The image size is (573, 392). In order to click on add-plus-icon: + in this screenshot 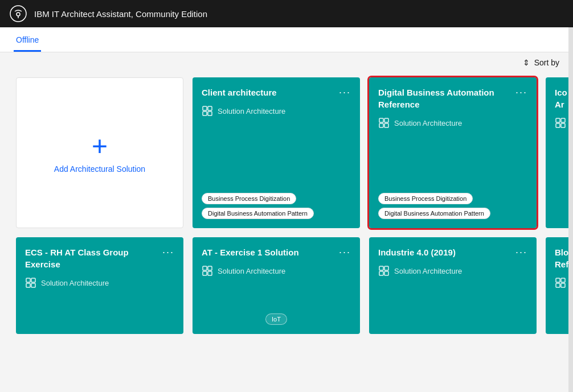, I will do `click(100, 146)`.